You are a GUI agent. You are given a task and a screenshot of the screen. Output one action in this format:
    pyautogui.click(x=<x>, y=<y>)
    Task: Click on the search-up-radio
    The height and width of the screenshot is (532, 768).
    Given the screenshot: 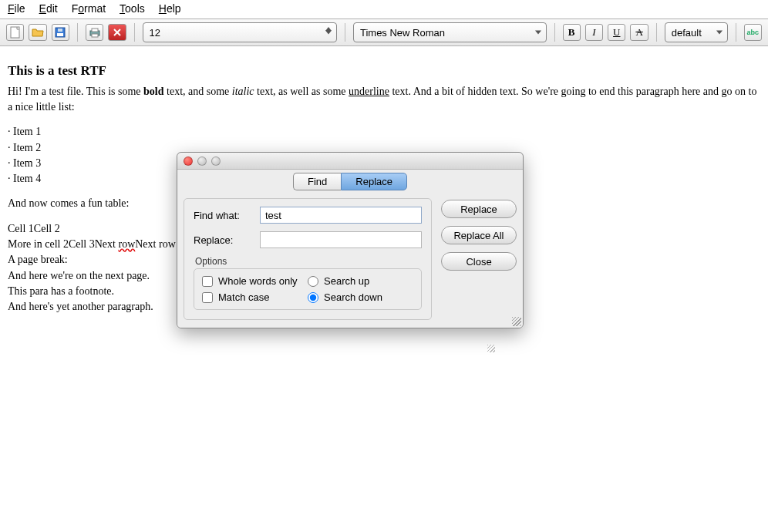 What is the action you would take?
    pyautogui.click(x=313, y=281)
    